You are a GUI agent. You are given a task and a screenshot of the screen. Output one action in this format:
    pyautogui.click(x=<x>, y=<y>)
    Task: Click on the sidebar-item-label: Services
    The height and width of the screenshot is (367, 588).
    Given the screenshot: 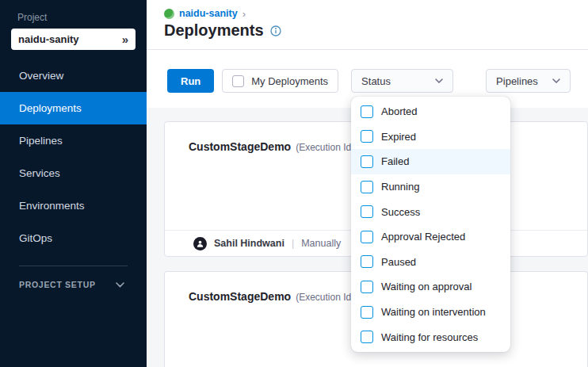 What is the action you would take?
    pyautogui.click(x=40, y=173)
    